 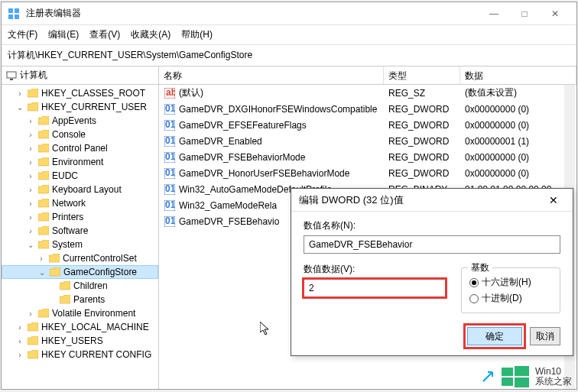 What do you see at coordinates (67, 245) in the screenshot?
I see `tree-item-label: System` at bounding box center [67, 245].